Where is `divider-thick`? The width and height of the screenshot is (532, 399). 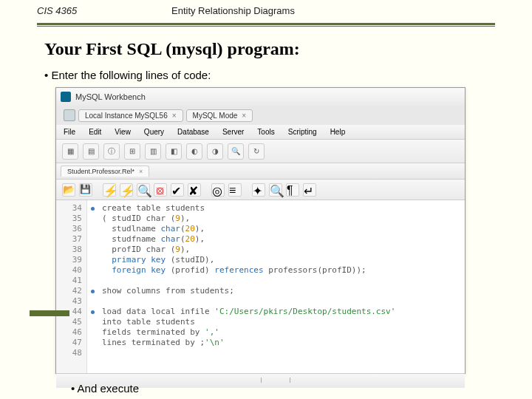 divider-thick is located at coordinates (266, 24).